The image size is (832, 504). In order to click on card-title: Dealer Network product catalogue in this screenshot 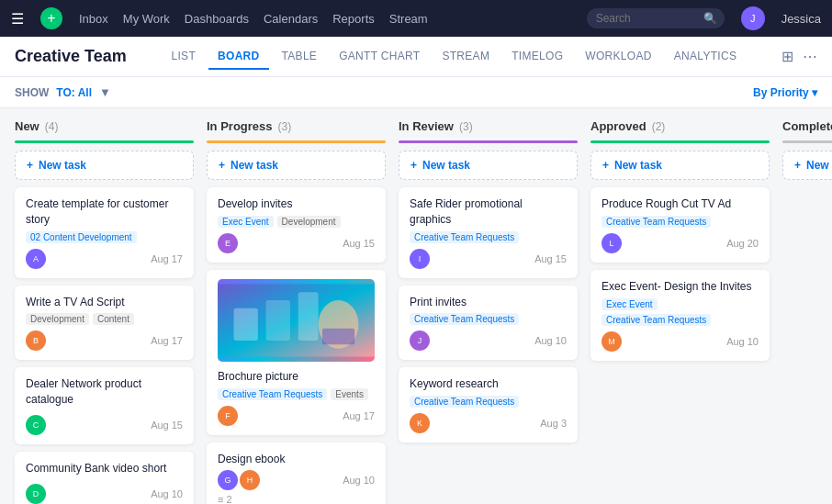, I will do `click(105, 392)`.